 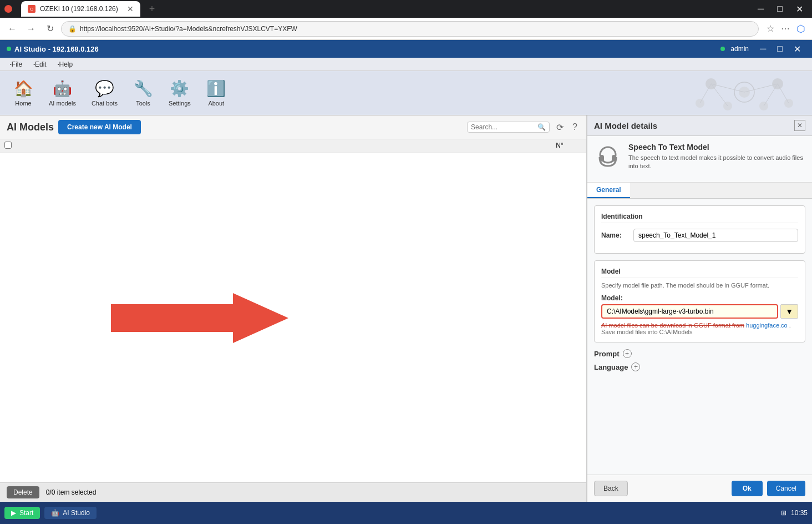 I want to click on lock-icon: 🔒, so click(x=72, y=29).